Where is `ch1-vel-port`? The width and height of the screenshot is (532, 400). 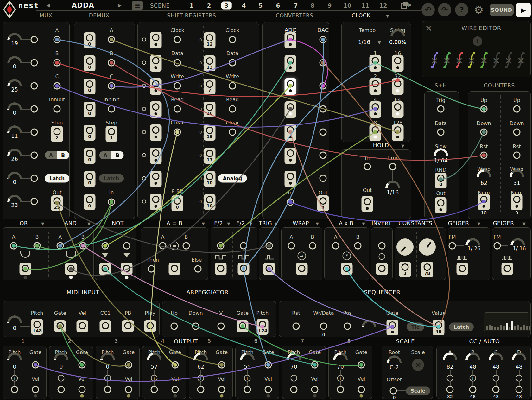 ch1-vel-port is located at coordinates (35, 390).